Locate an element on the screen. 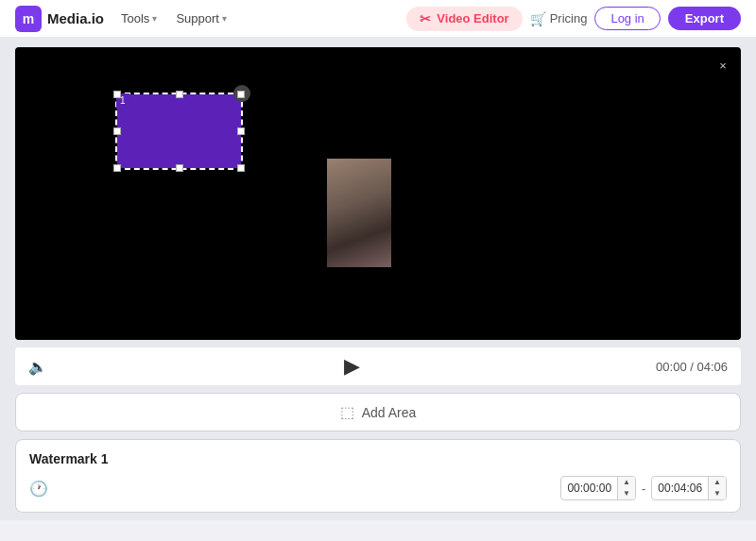  pricing-link: 🛒 Pricing is located at coordinates (559, 19).